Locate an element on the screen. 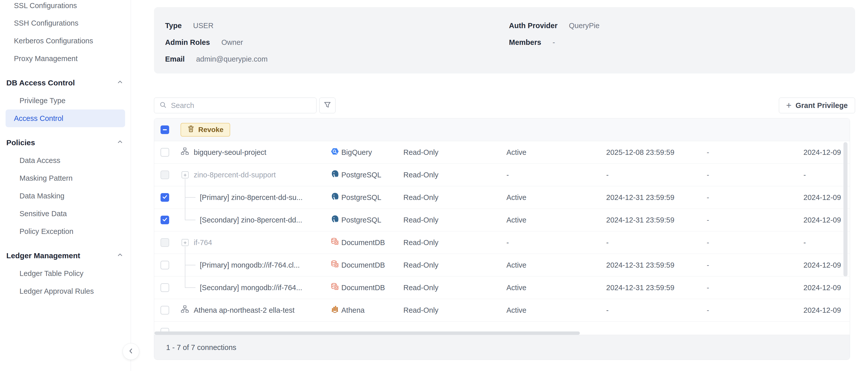  connection-name: [Primary] zino-8percent-dd-su... is located at coordinates (251, 198).